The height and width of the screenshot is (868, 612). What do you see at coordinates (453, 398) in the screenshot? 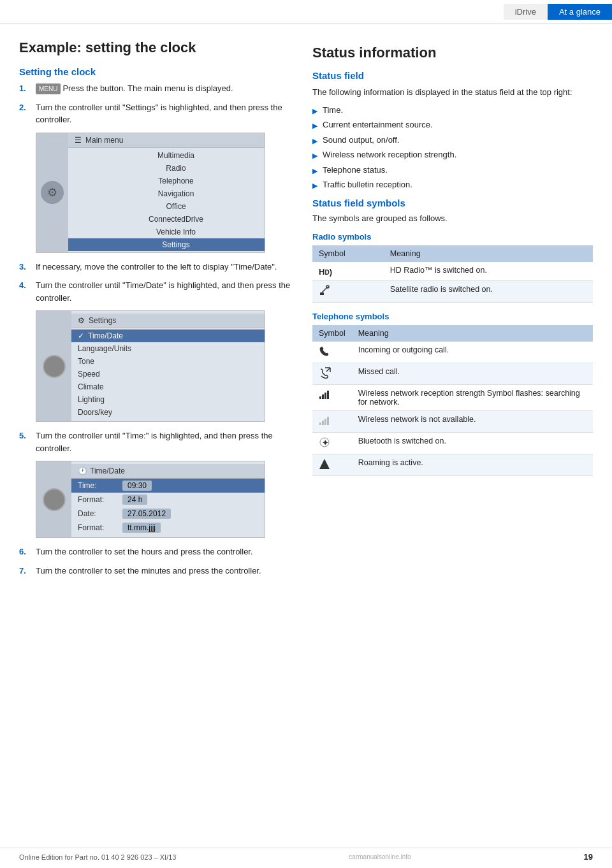
I see `tel-row-2: Wireless network reception strength Symb…` at bounding box center [453, 398].